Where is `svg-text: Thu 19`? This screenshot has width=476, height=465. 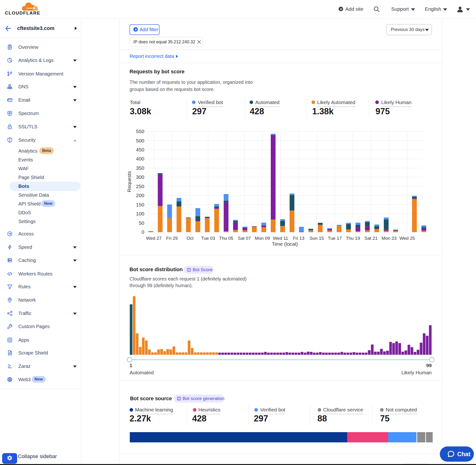
svg-text: Thu 19 is located at coordinates (353, 238).